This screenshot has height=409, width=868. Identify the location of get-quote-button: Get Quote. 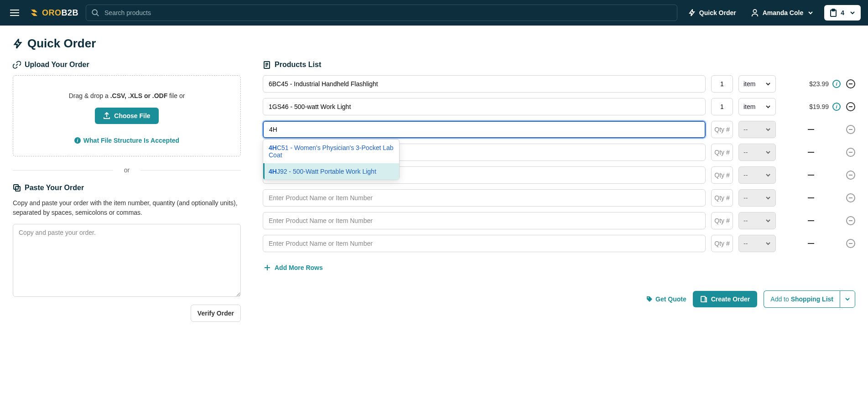
(666, 299).